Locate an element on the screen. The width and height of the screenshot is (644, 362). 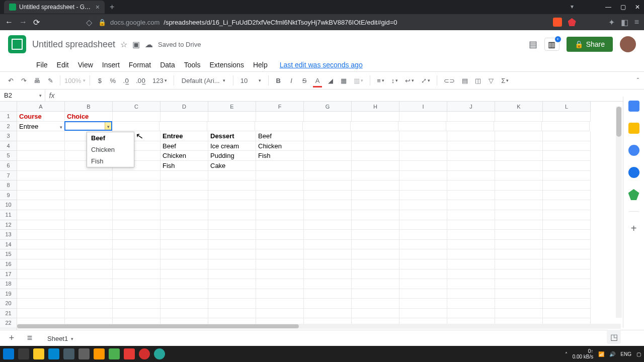
merge-button: ▥▾ is located at coordinates (358, 80).